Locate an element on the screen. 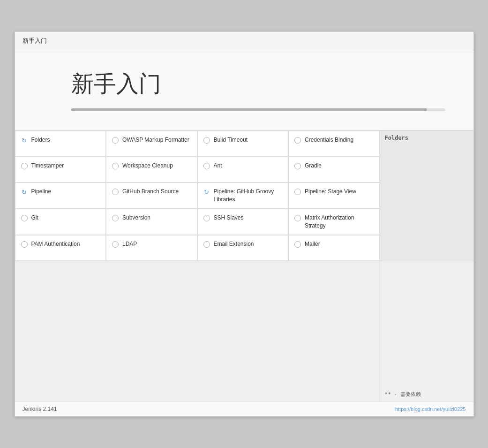  plugin-cell-mailer: Mailer is located at coordinates (334, 248).